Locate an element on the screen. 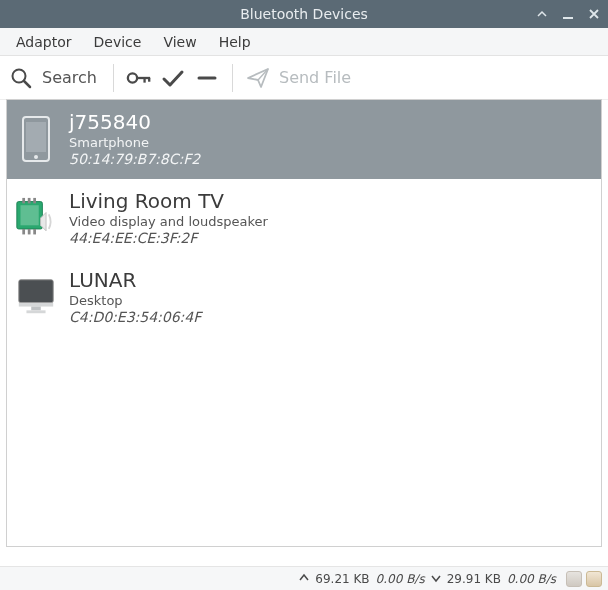 This screenshot has width=608, height=590. window-title: Bluetooth Devices is located at coordinates (304, 14).